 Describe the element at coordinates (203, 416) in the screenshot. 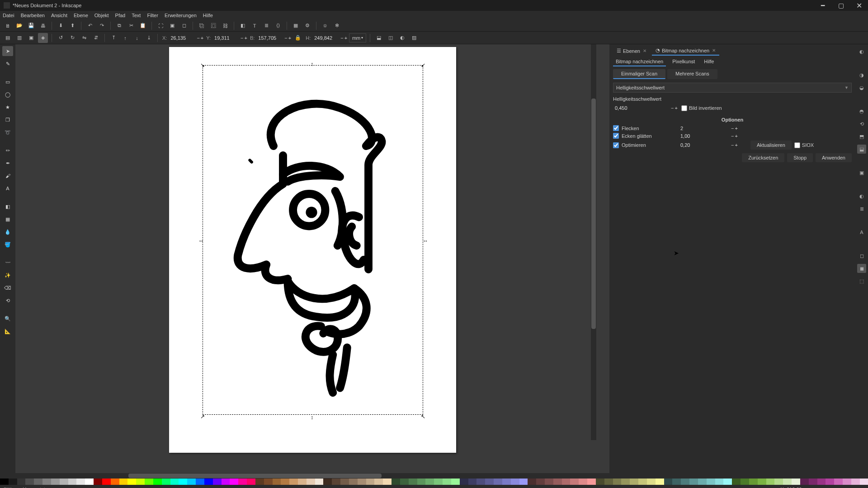

I see `handle-bl: ↗` at that location.